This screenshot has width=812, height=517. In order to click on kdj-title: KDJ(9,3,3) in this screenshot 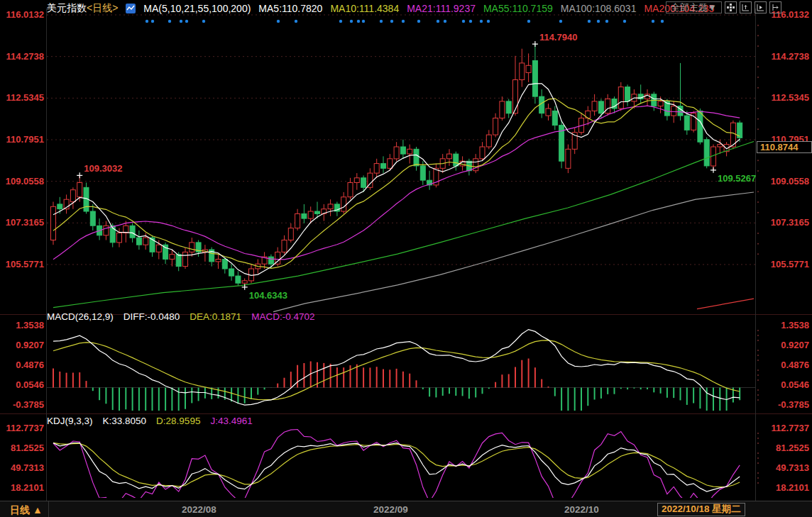, I will do `click(70, 421)`.